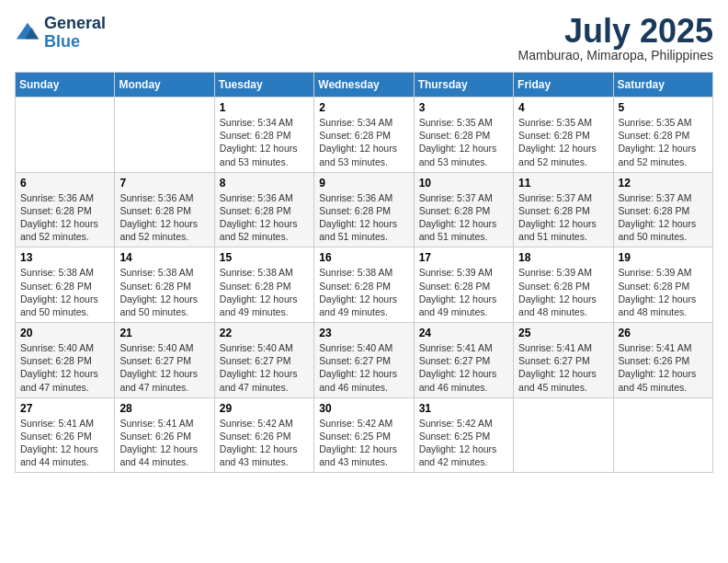 This screenshot has height=563, width=728. What do you see at coordinates (264, 135) in the screenshot?
I see `calendar-cell: 1Sunrise: 5:34 AMSunset: 6:28 PMDaylight…` at bounding box center [264, 135].